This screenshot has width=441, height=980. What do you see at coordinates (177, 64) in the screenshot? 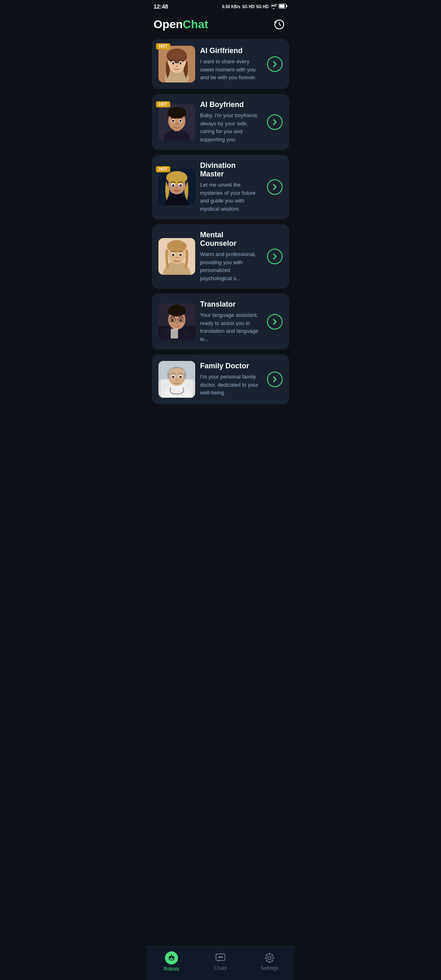
I see `girlfriend-avatar-svg` at bounding box center [177, 64].